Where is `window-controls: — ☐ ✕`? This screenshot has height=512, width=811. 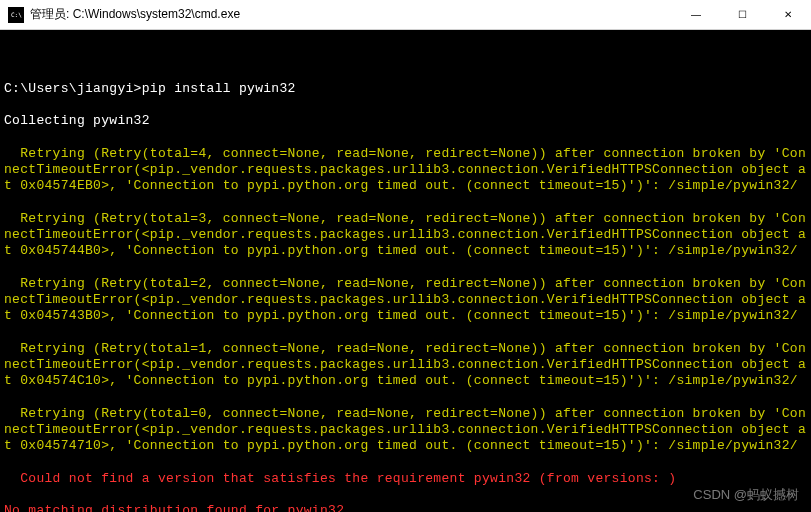
window-controls: — ☐ ✕ is located at coordinates (742, 14).